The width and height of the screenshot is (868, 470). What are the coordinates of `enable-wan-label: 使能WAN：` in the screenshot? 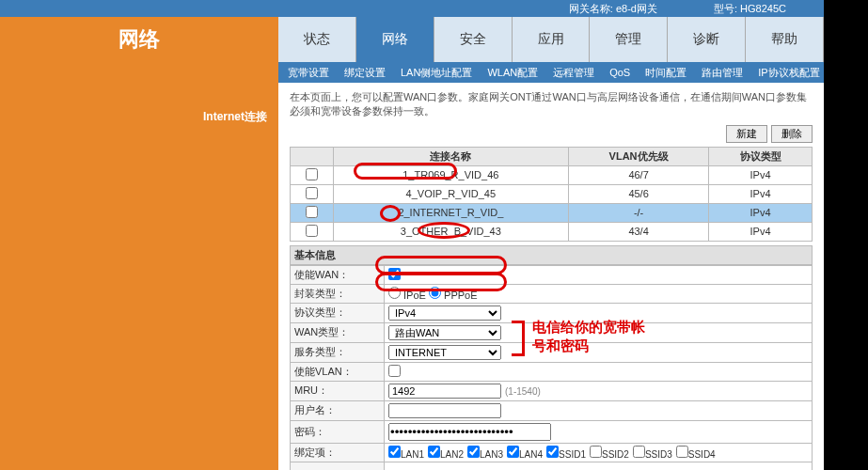 It's located at (338, 274).